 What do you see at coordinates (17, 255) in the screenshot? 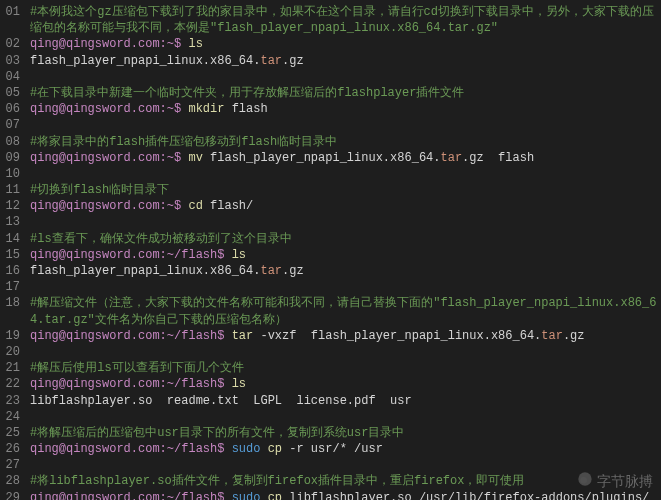
I see `line-number: 15` at bounding box center [17, 255].